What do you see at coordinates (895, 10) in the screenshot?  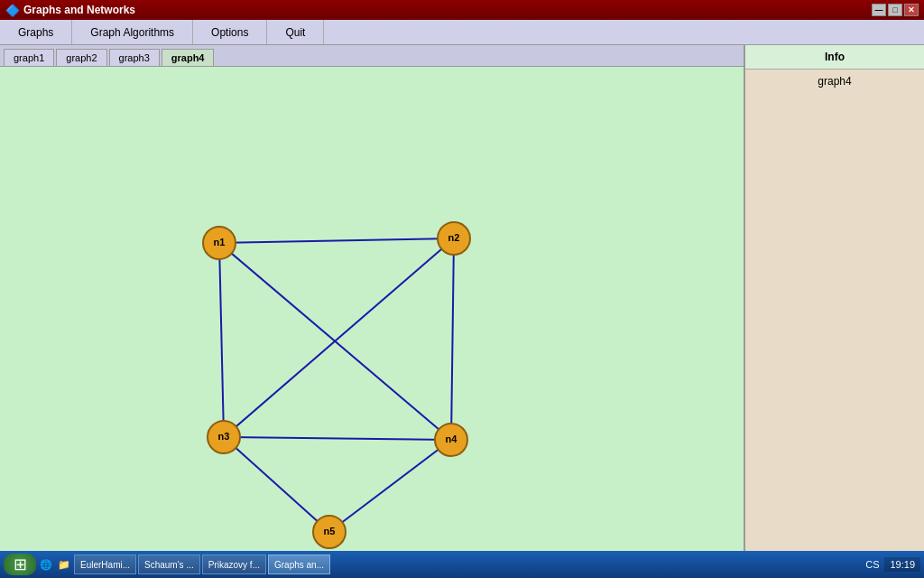 I see `maximize-button: □` at bounding box center [895, 10].